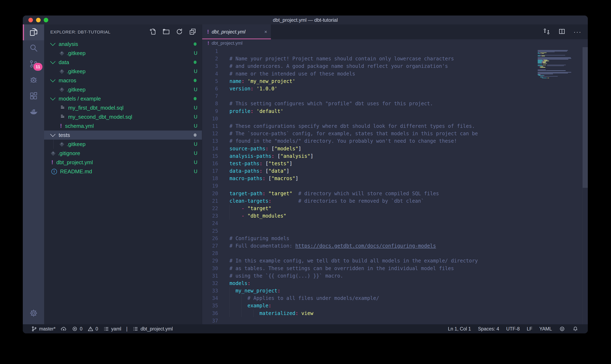 This screenshot has height=364, width=611. I want to click on code-line: 25, so click(369, 231).